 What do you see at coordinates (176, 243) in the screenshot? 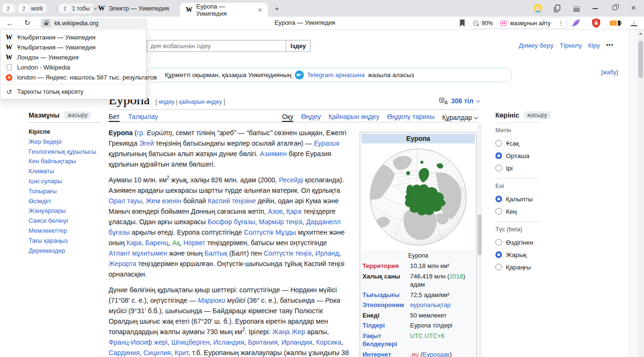
I see `wiki-link: Ақ` at bounding box center [176, 243].